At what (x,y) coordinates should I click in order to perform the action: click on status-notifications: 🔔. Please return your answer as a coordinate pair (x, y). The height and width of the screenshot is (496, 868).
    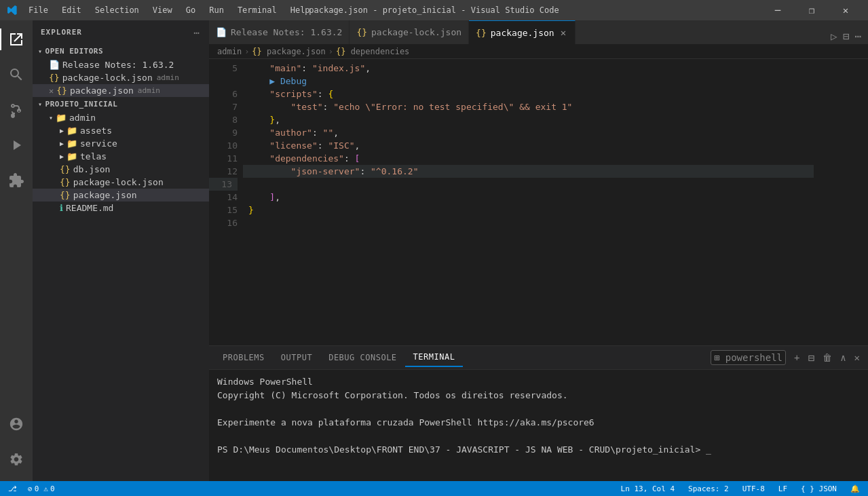
    Looking at the image, I should click on (855, 489).